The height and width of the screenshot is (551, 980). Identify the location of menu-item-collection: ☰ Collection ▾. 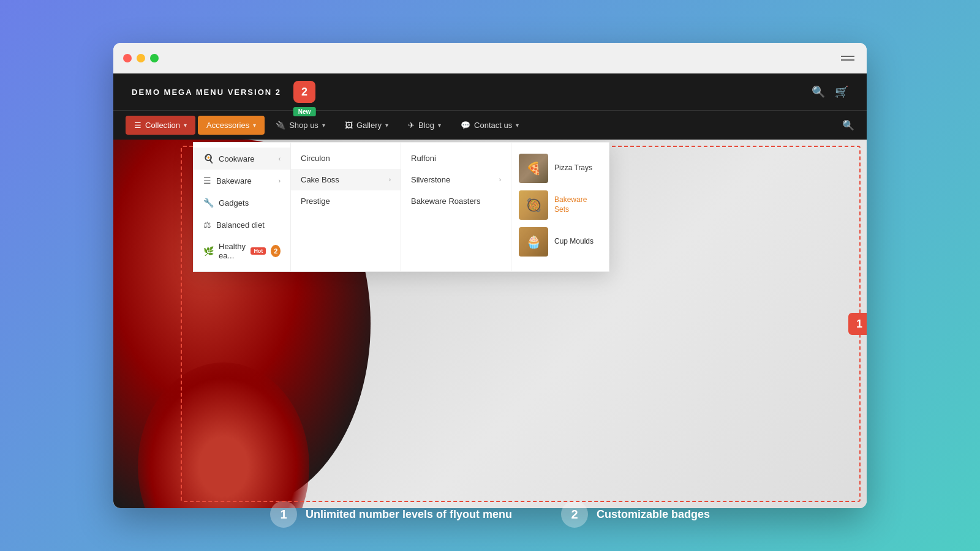
(160, 125).